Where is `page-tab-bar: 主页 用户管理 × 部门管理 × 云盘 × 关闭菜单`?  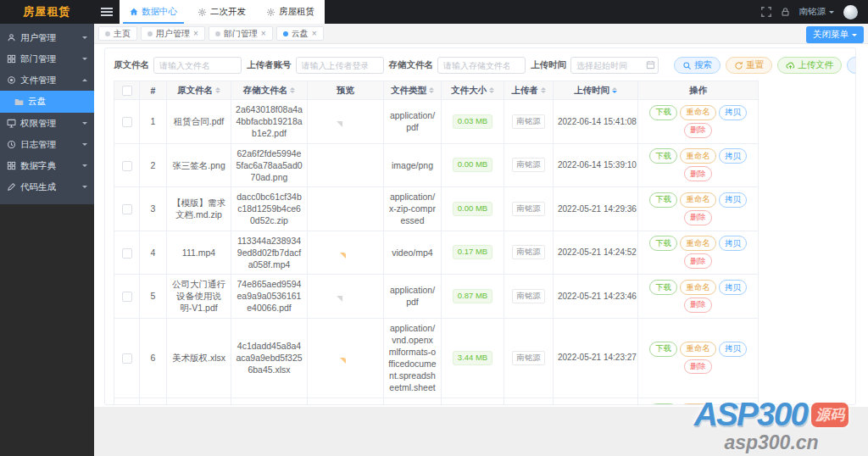 page-tab-bar: 主页 用户管理 × 部门管理 × 云盘 × 关闭菜单 is located at coordinates (481, 34).